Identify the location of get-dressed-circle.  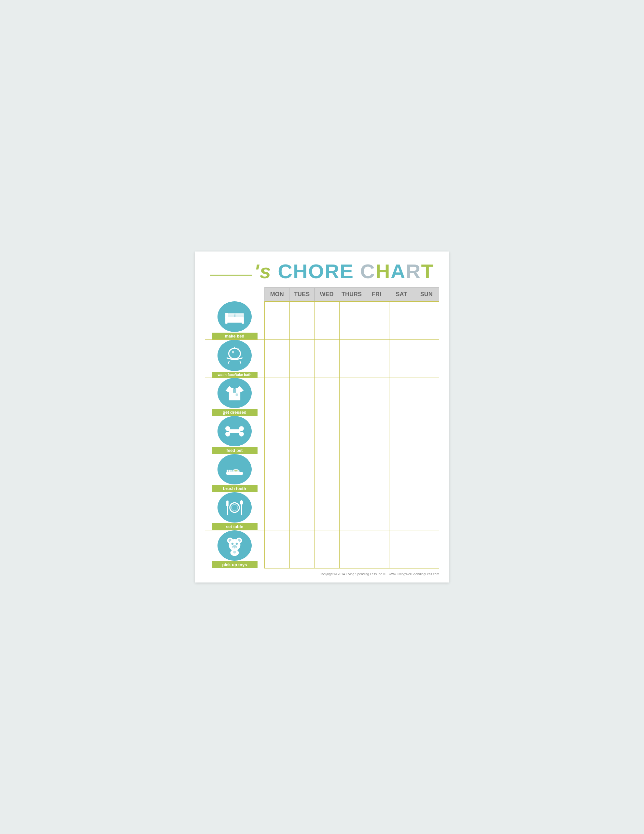
(234, 393).